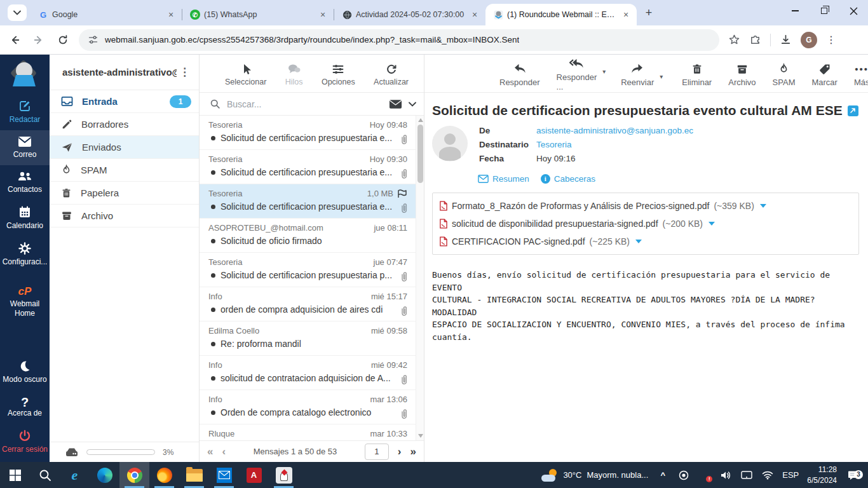 This screenshot has height=488, width=868. Describe the element at coordinates (649, 13) in the screenshot. I see `new-tab-button: +` at that location.